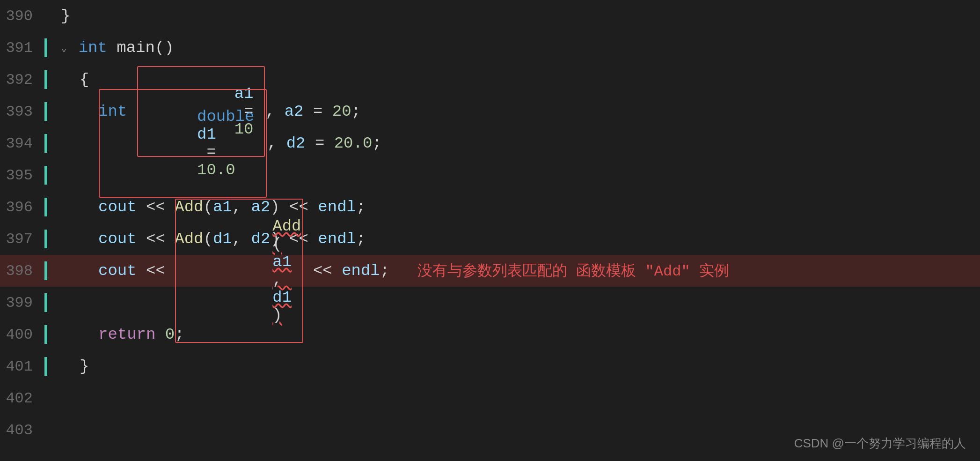 This screenshot has height=461, width=980. What do you see at coordinates (490, 366) in the screenshot?
I see `code-line-401: 401 }` at bounding box center [490, 366].